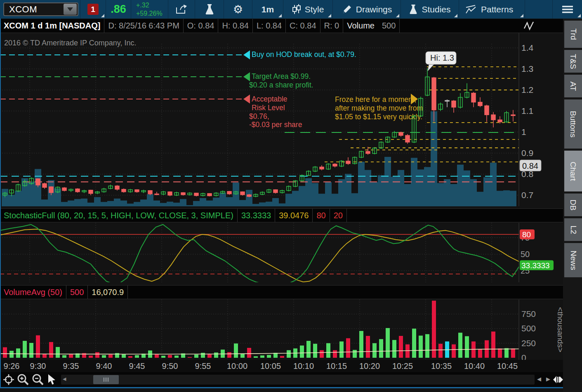 The width and height of the screenshot is (582, 392). I want to click on share-button, so click(181, 9).